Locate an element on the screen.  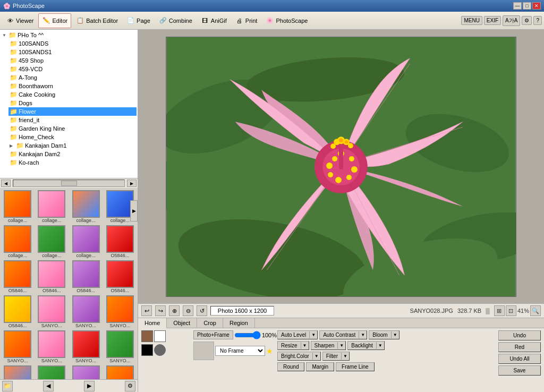
tree-item: 📁 Dogs is located at coordinates (72, 103).